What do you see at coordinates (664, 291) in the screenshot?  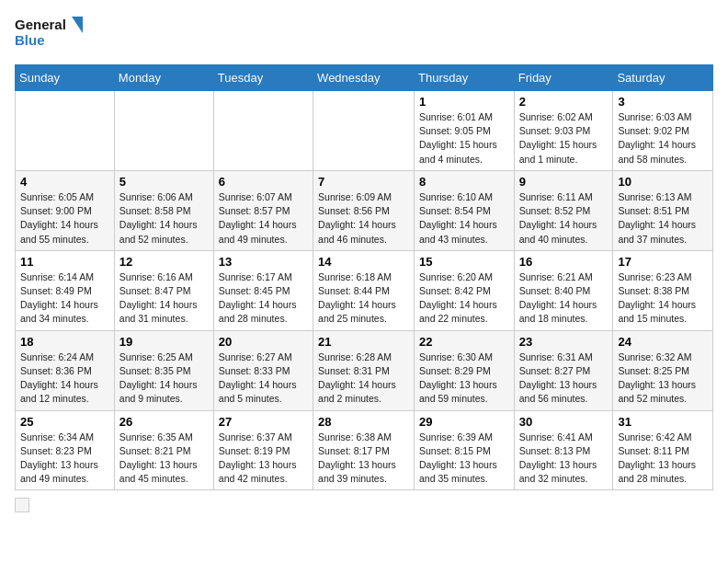 I see `day-cell-17: 17Sunrise: 6:23 AM Sunset: 8:38 PM Dayli…` at bounding box center [664, 291].